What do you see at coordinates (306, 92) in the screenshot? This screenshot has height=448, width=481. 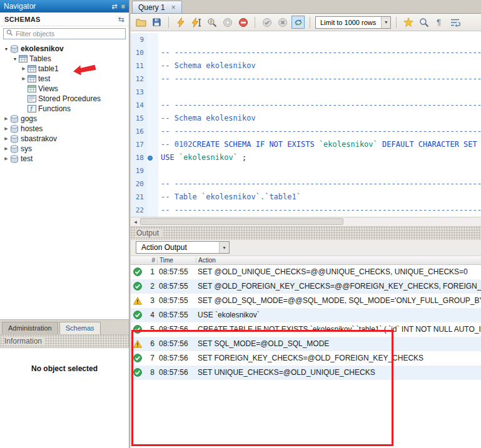 I see `code-line: 13` at bounding box center [306, 92].